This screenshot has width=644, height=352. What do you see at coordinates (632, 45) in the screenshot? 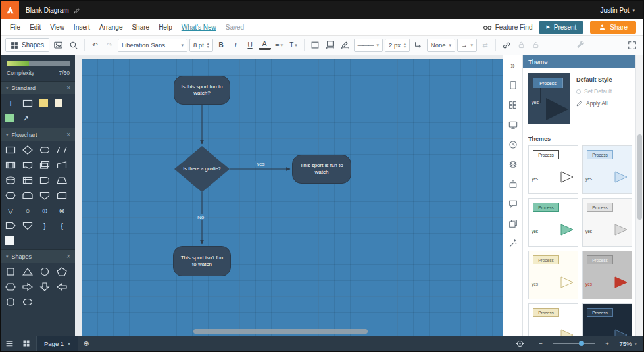
I see `fullscreen-button` at bounding box center [632, 45].